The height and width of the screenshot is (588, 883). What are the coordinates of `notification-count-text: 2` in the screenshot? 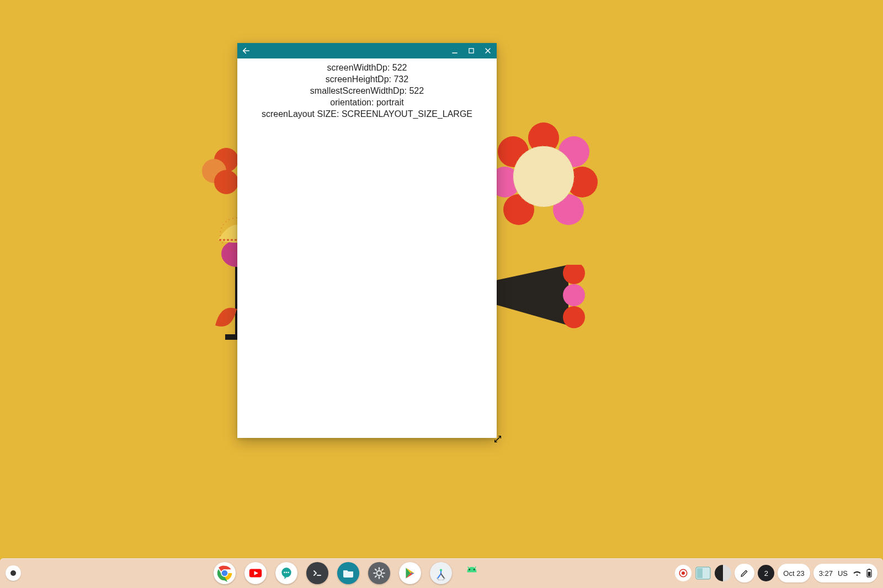 It's located at (766, 574).